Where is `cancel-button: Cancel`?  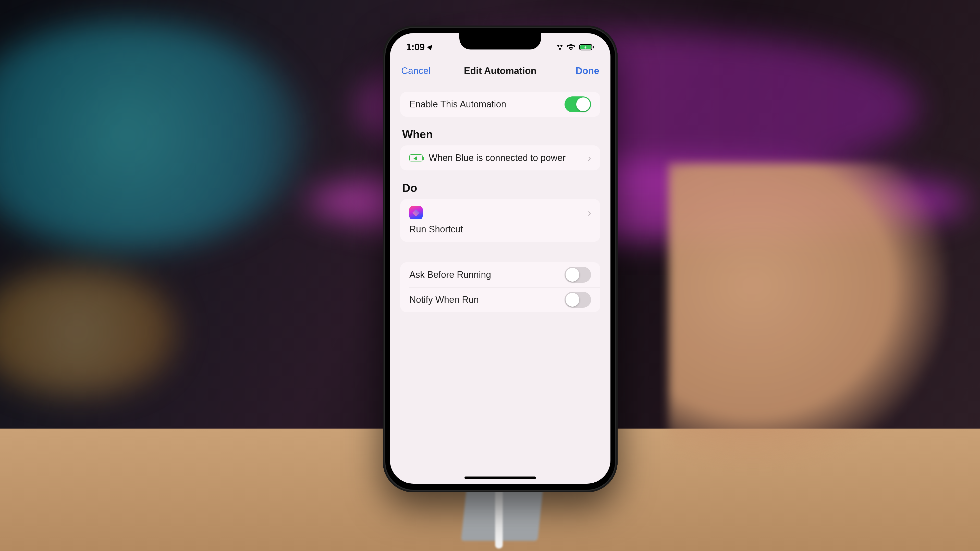
cancel-button: Cancel is located at coordinates (416, 71).